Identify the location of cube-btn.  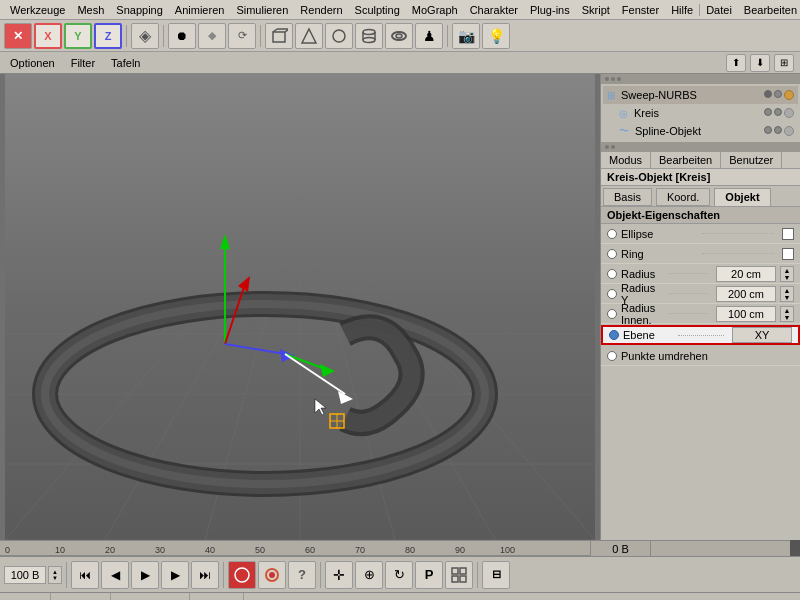
(279, 36).